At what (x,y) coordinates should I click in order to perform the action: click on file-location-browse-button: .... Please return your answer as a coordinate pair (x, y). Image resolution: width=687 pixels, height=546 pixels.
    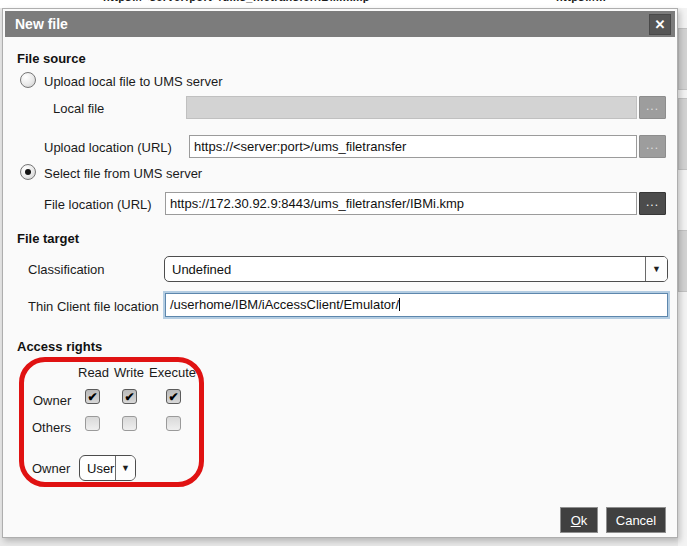
    Looking at the image, I should click on (652, 204).